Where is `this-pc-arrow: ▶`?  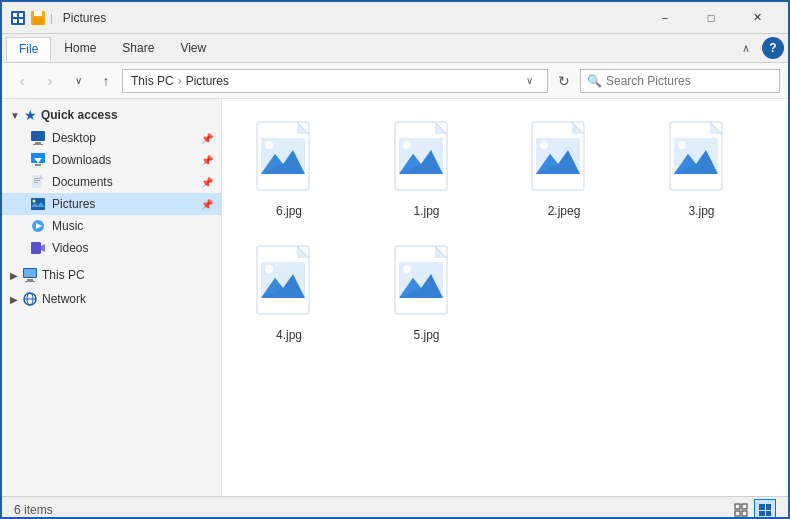
this-pc-arrow: ▶ is located at coordinates (14, 276).